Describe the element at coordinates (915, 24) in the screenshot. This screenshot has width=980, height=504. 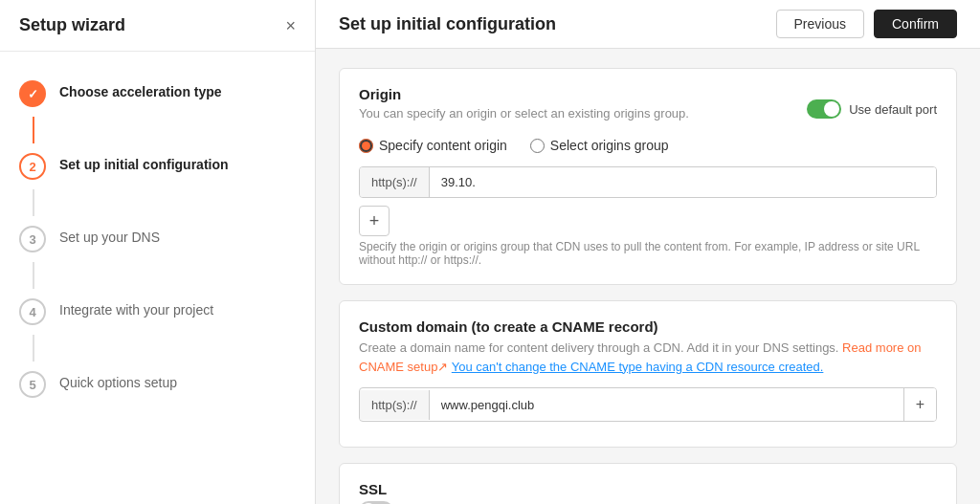
I see `confirm-button: Confirm` at that location.